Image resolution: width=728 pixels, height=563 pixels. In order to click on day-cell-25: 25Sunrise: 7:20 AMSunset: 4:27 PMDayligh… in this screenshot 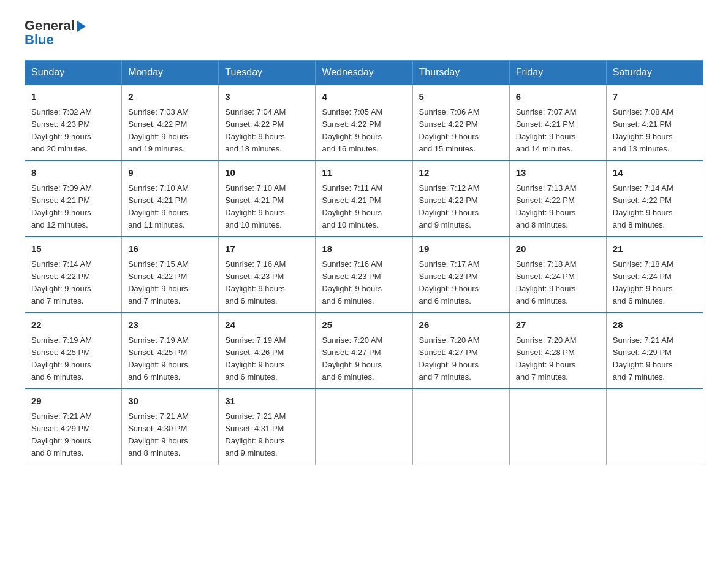, I will do `click(364, 351)`.